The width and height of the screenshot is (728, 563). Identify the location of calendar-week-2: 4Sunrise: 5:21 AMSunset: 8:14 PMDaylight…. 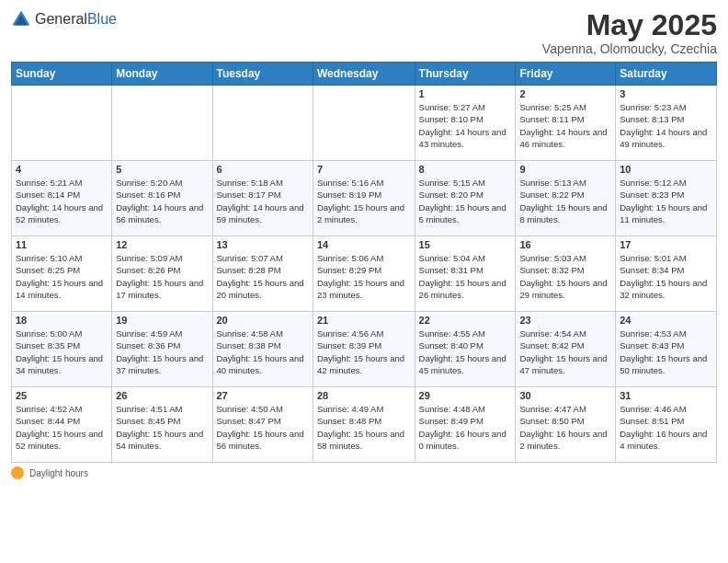
(364, 199).